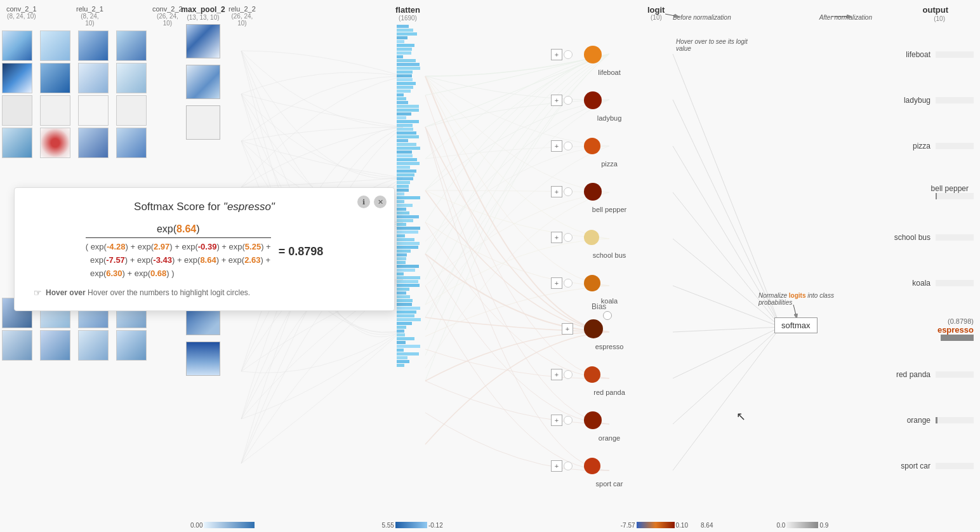 Image resolution: width=980 pixels, height=532 pixels. Describe the element at coordinates (934, 237) in the screenshot. I see `output-row-school-bus: school bus` at that location.